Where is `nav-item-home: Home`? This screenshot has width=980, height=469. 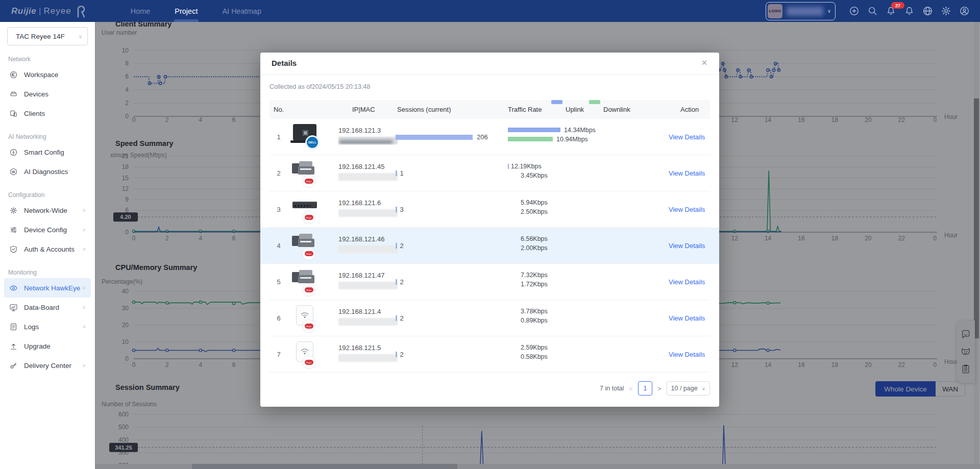
nav-item-home: Home is located at coordinates (141, 11).